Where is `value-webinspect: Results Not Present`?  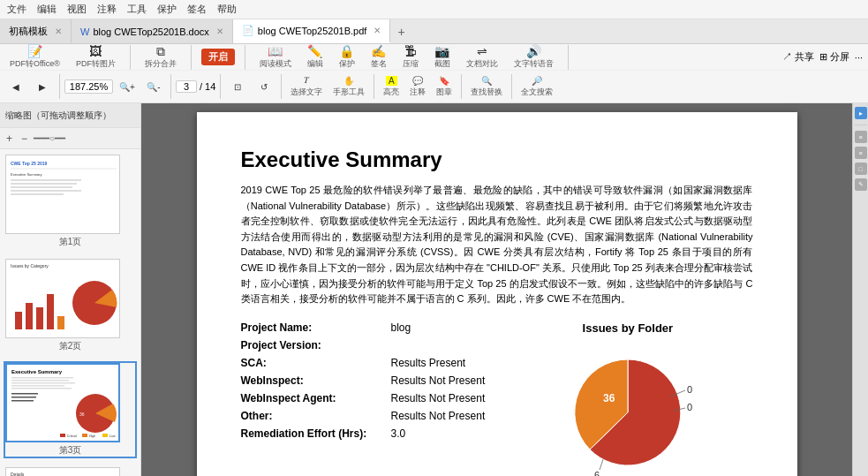 value-webinspect: Results Not Present is located at coordinates (438, 381).